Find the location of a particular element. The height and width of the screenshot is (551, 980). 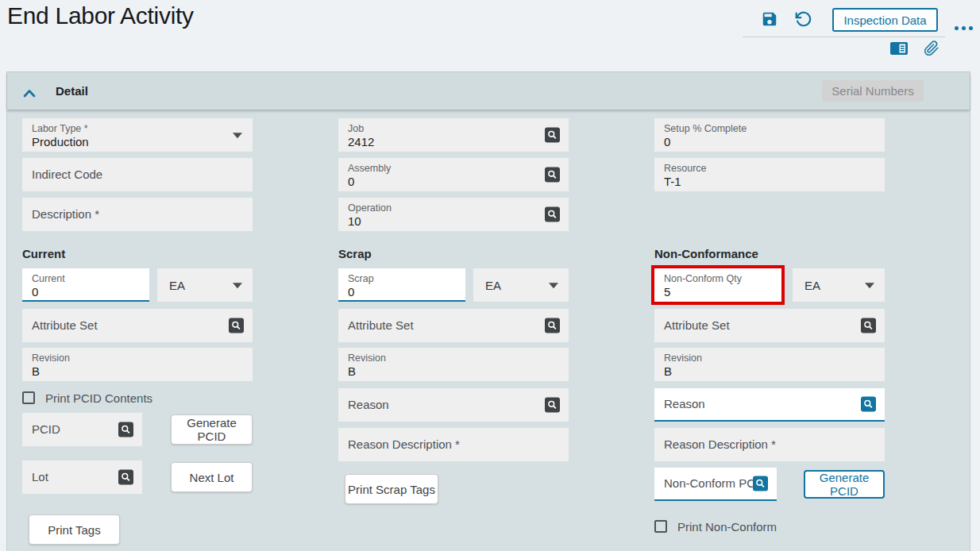

undo-icon is located at coordinates (803, 19).